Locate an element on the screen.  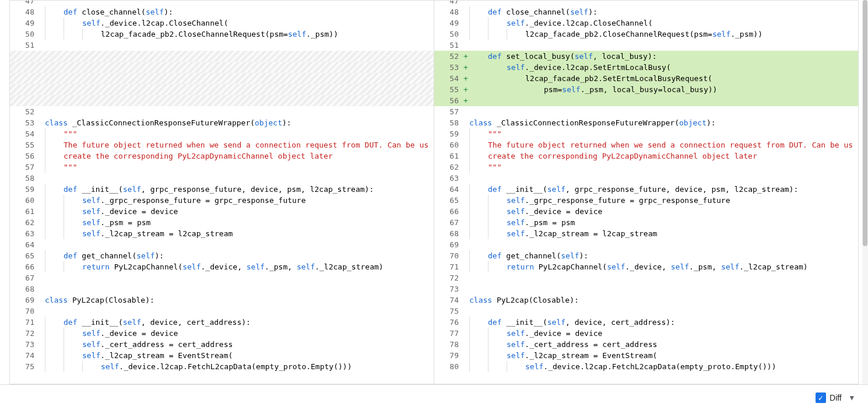
code-line: 74self._l2cap_stream = EventStream( is located at coordinates (222, 356).